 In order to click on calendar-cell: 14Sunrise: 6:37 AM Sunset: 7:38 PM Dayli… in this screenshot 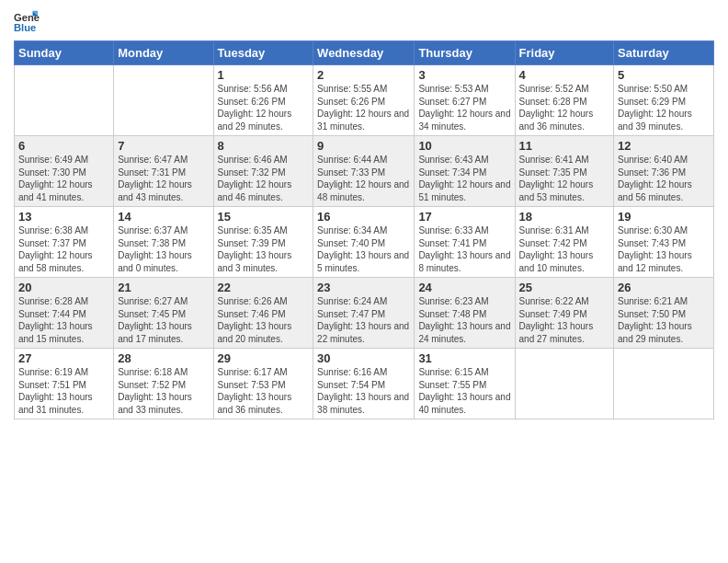, I will do `click(164, 243)`.